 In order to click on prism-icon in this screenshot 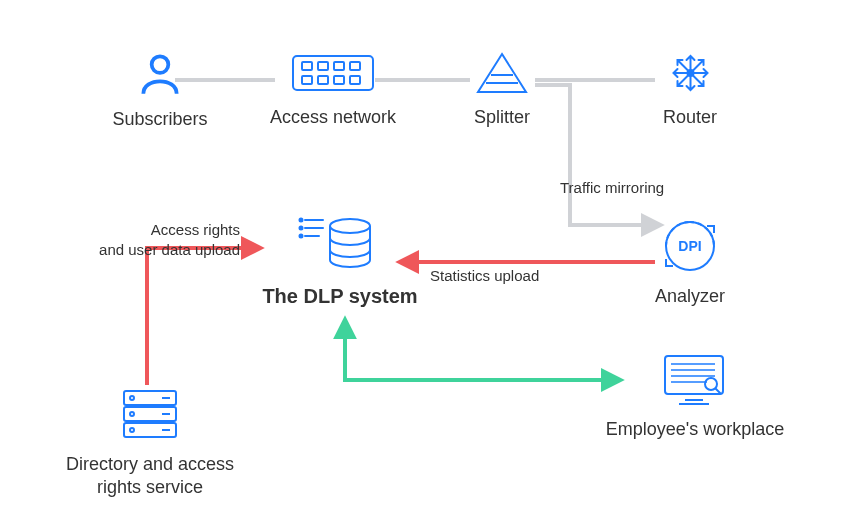, I will do `click(502, 73)`.